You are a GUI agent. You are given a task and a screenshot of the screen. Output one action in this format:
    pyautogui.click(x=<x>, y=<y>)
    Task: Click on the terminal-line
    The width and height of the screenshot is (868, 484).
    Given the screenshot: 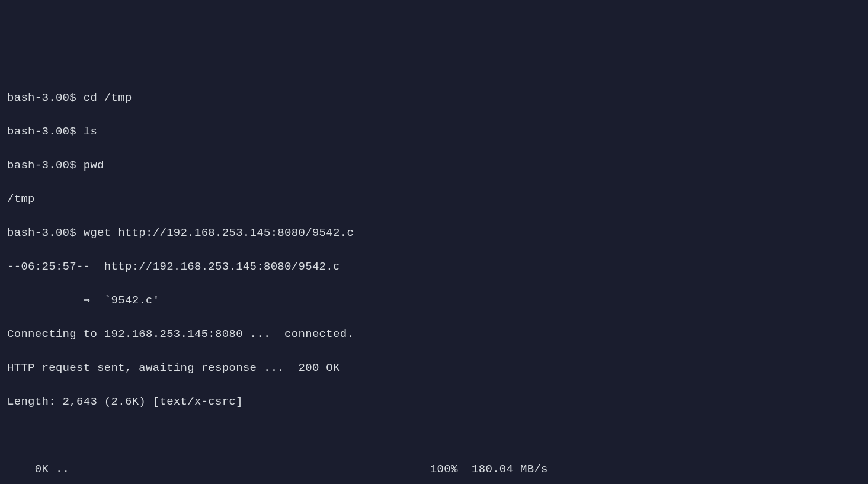 What is the action you would take?
    pyautogui.click(x=434, y=436)
    